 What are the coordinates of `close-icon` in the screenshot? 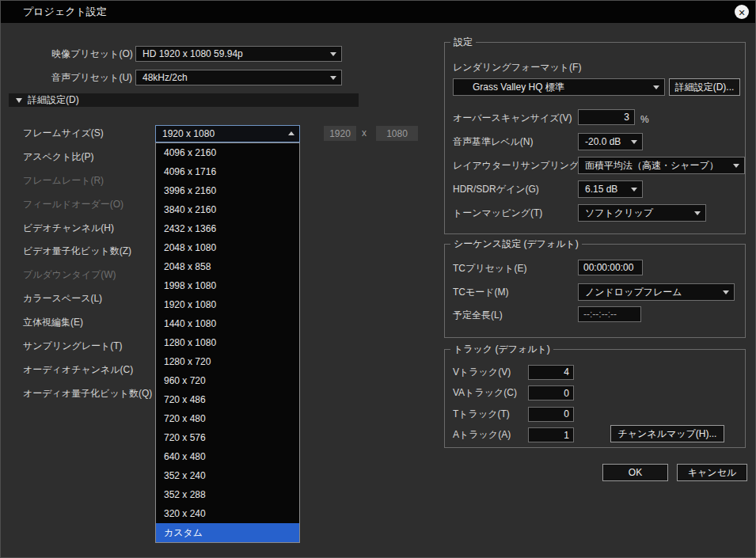 It's located at (741, 12).